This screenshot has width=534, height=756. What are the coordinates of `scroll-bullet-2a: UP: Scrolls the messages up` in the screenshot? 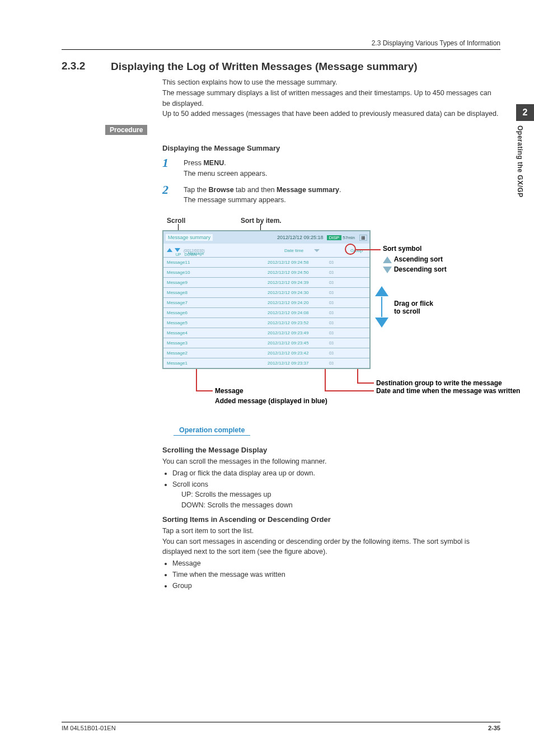 It's located at (341, 495).